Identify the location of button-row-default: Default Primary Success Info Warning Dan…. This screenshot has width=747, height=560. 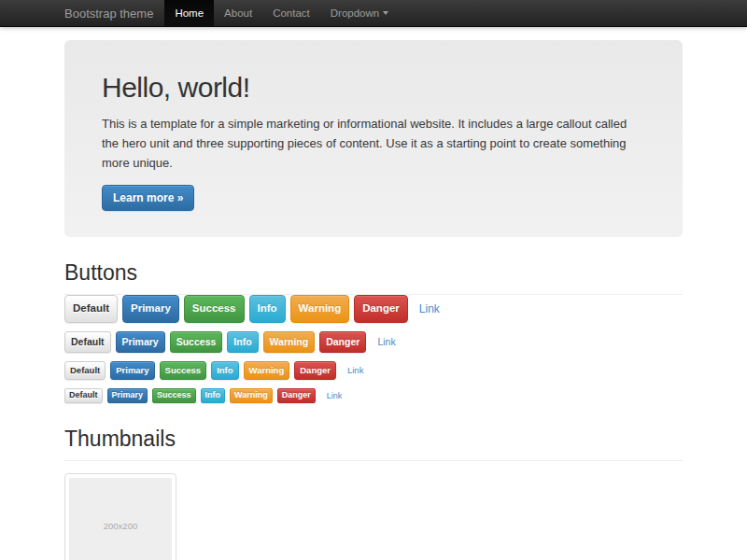
(374, 343).